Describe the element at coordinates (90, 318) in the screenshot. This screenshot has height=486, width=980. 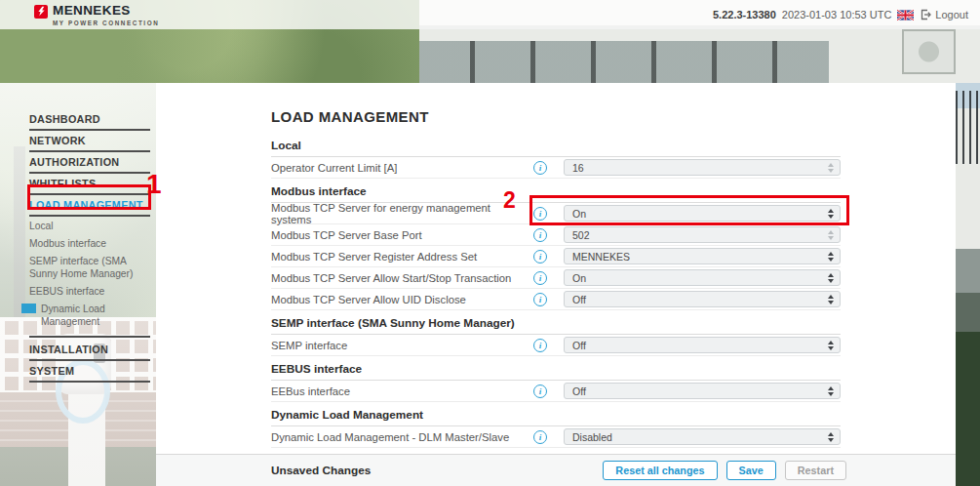
I see `sidebar-item-dynamic-load-management: Dynamic Load Management` at that location.